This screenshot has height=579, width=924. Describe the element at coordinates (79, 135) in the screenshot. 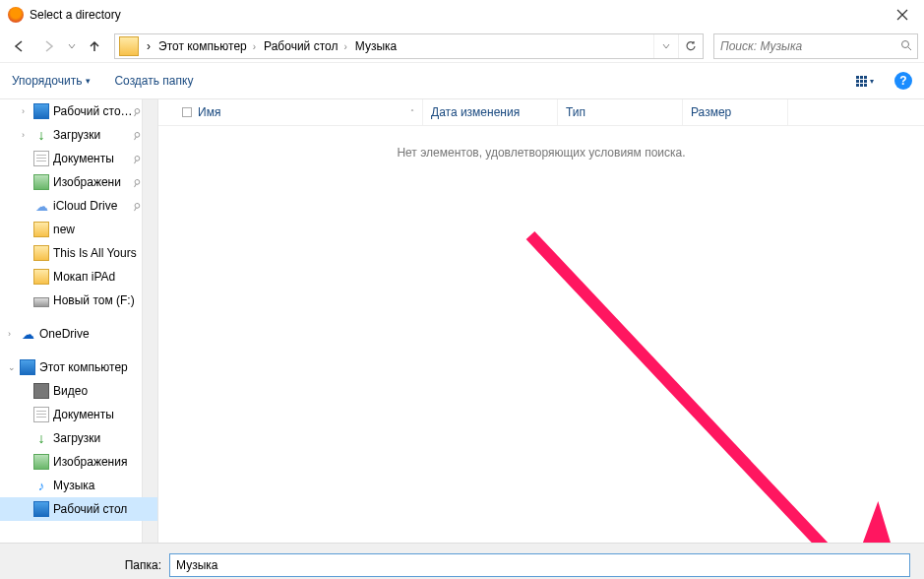

I see `sidebar-item-1: ›↓Загрузки⚲` at that location.